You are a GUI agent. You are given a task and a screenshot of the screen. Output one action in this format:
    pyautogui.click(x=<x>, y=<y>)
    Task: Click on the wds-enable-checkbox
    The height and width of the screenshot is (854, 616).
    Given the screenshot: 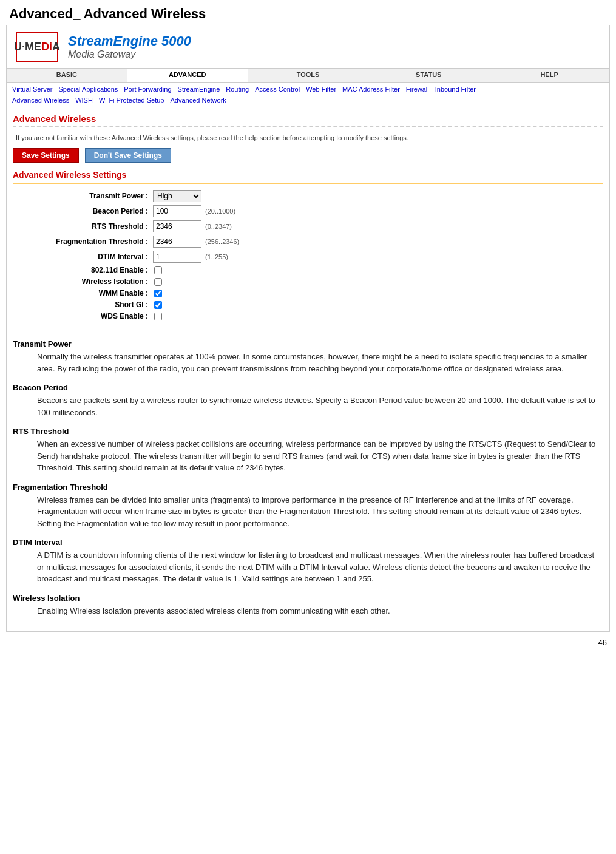 What is the action you would take?
    pyautogui.click(x=158, y=317)
    